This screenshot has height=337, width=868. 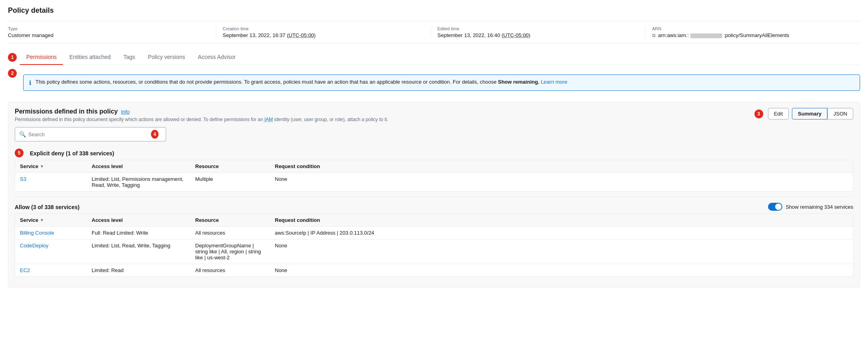 I want to click on explicit-deny-section: 5 Explicit deny (1 of 338 services) Serv…, so click(x=434, y=169).